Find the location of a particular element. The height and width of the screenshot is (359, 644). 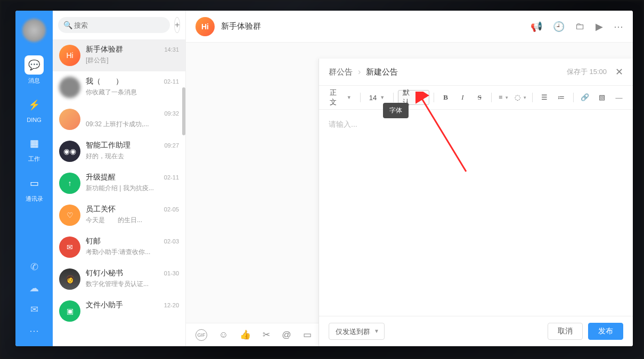

italic-button: I is located at coordinates (463, 97).